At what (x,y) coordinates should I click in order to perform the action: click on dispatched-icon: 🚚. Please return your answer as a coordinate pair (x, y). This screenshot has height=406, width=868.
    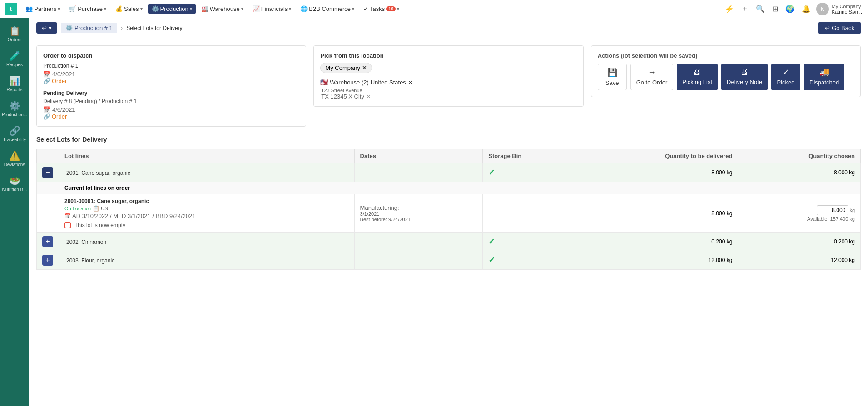
    Looking at the image, I should click on (824, 72).